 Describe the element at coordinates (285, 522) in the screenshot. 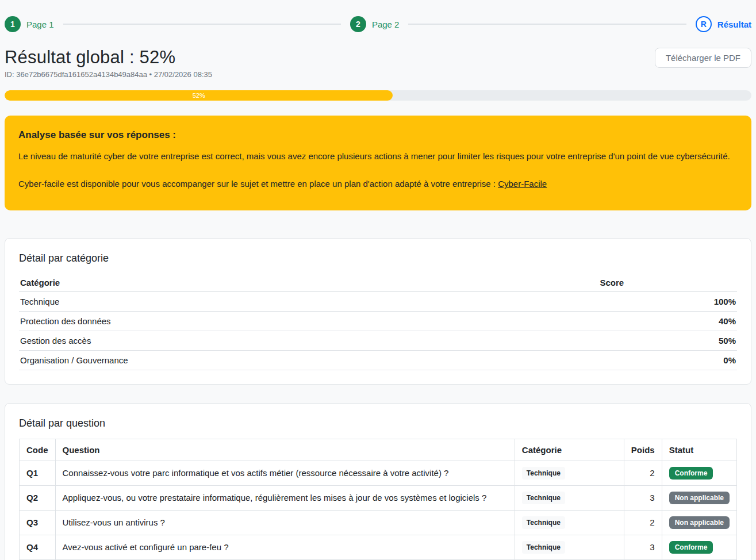

I see `question-text: Utilisez-vous un antivirus ?` at that location.